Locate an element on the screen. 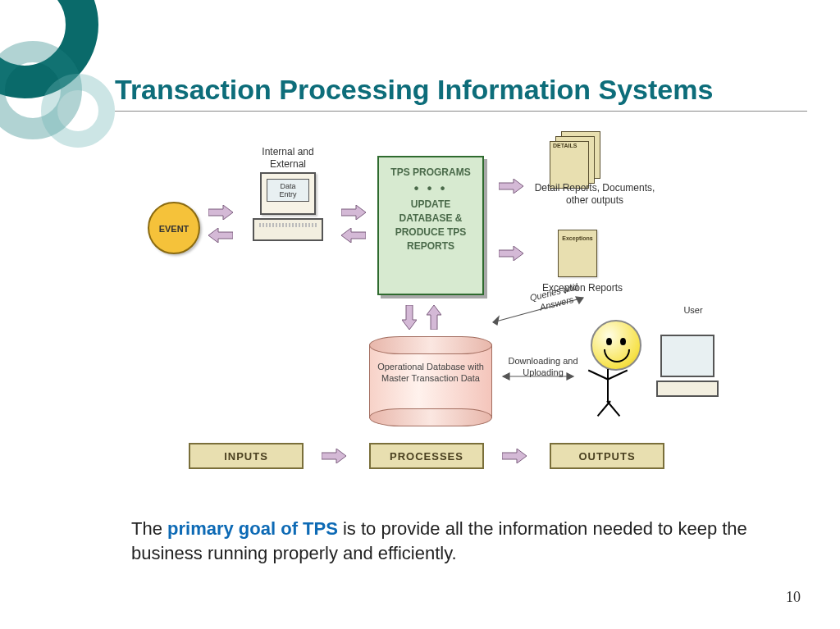 The image size is (840, 629). data-entry-terminal: DataEntry is located at coordinates (288, 221).